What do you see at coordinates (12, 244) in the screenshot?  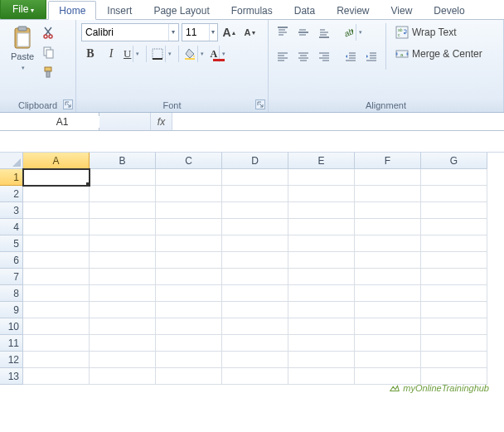 I see `row-header-5: 5` at bounding box center [12, 244].